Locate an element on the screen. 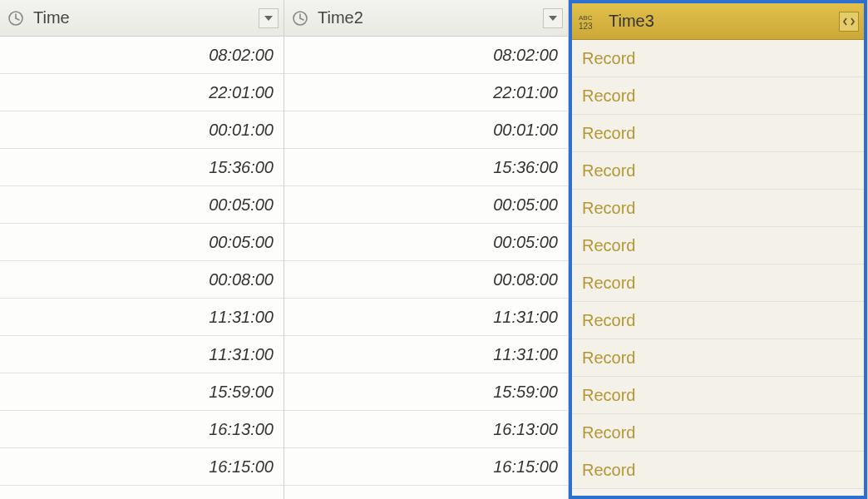  expand-column-button is located at coordinates (849, 22).